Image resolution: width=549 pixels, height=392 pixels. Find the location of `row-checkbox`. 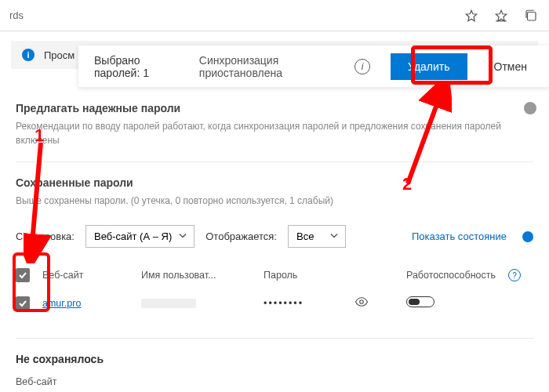

row-checkbox is located at coordinates (23, 303).